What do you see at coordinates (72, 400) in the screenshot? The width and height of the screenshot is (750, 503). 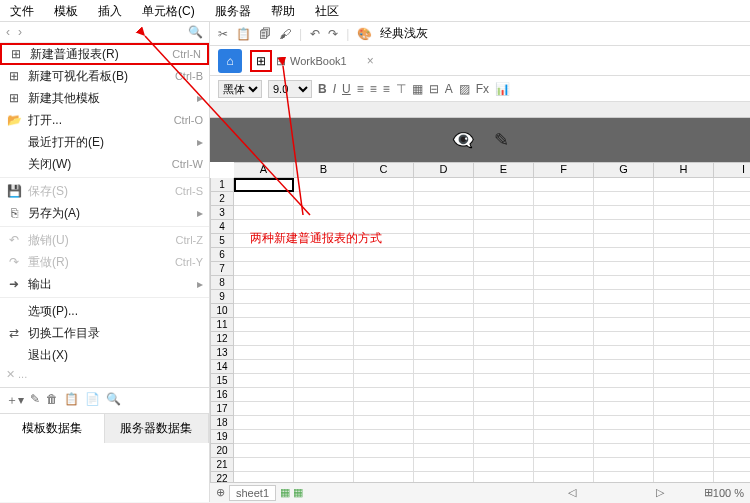 I see `copy-icon: 📋` at bounding box center [72, 400].